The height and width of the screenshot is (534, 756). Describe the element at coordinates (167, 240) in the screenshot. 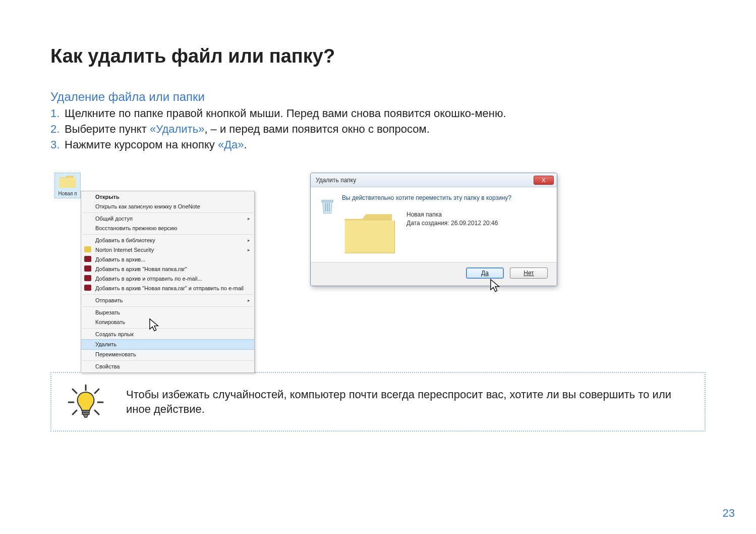

I see `menu-add-library: Добавить в библиотеку` at that location.